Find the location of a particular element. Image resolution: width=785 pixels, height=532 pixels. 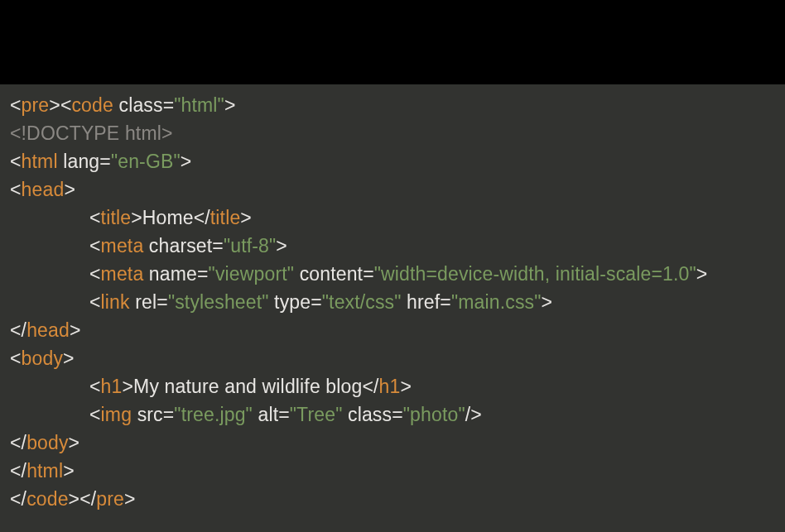

token-attr-value: "stylesheet" is located at coordinates (219, 302).